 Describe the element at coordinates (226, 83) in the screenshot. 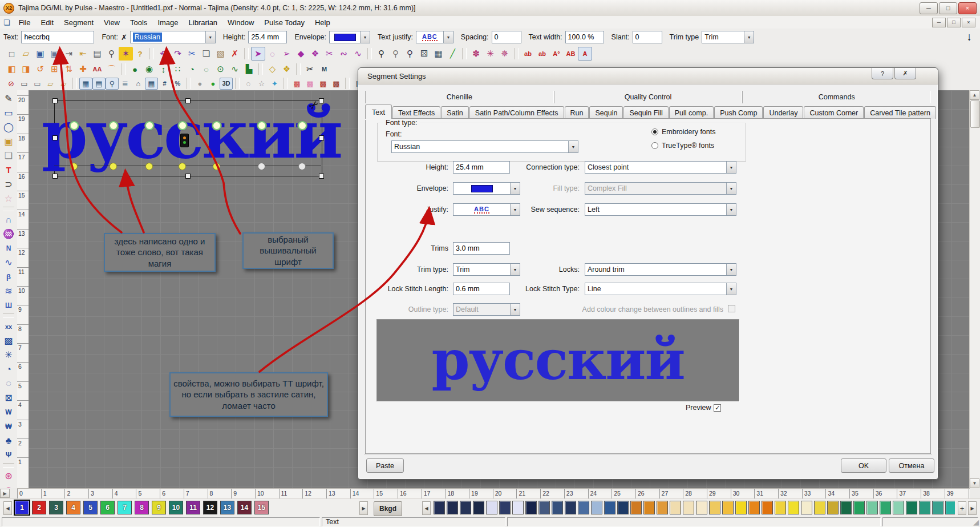

I see `3d-view-button: 3D` at that location.